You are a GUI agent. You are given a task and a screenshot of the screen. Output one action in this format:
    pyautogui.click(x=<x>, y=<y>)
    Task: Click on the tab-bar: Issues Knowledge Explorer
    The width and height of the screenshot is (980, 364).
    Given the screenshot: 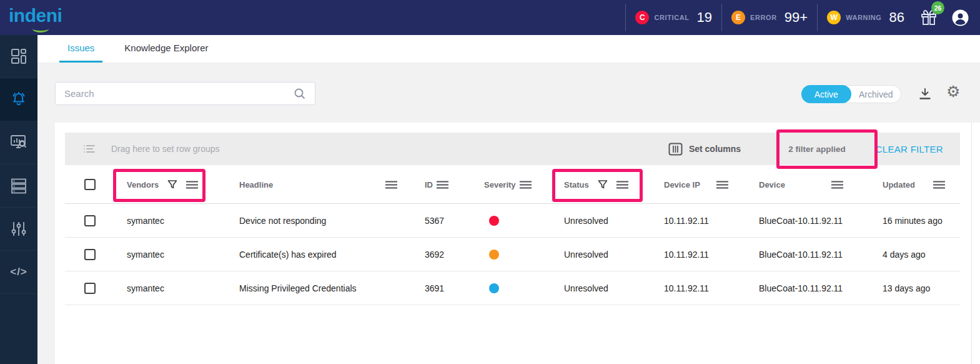 What is the action you would take?
    pyautogui.click(x=508, y=49)
    